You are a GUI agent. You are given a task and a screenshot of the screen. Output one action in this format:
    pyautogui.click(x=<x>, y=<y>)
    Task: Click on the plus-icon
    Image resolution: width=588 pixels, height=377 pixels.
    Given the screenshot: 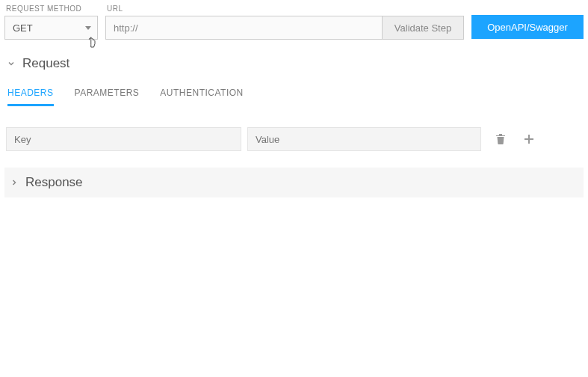 What is the action you would take?
    pyautogui.click(x=529, y=139)
    